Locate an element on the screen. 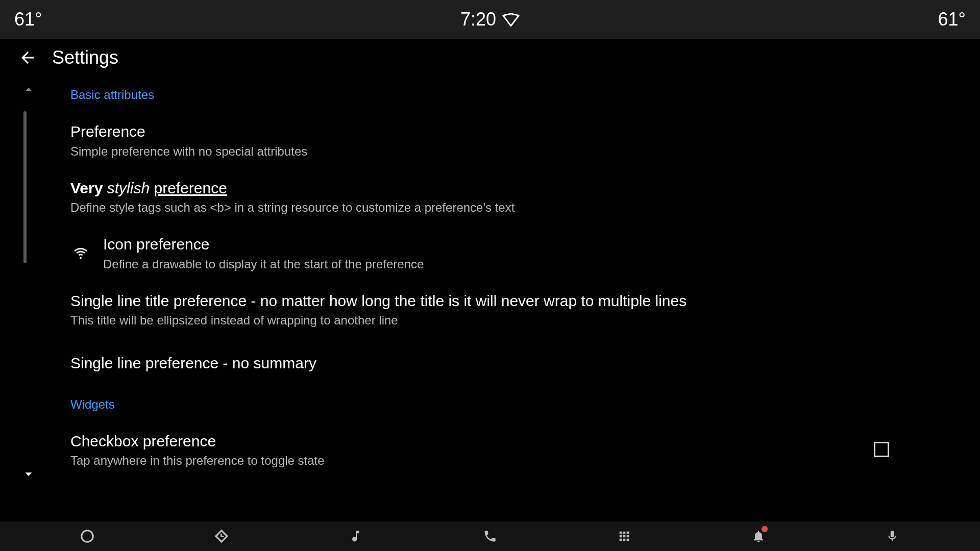  microphone-icon is located at coordinates (892, 536).